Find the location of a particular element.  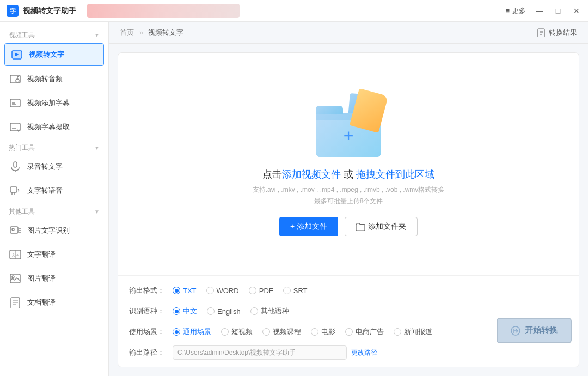

app-logo: 字 is located at coordinates (13, 11).